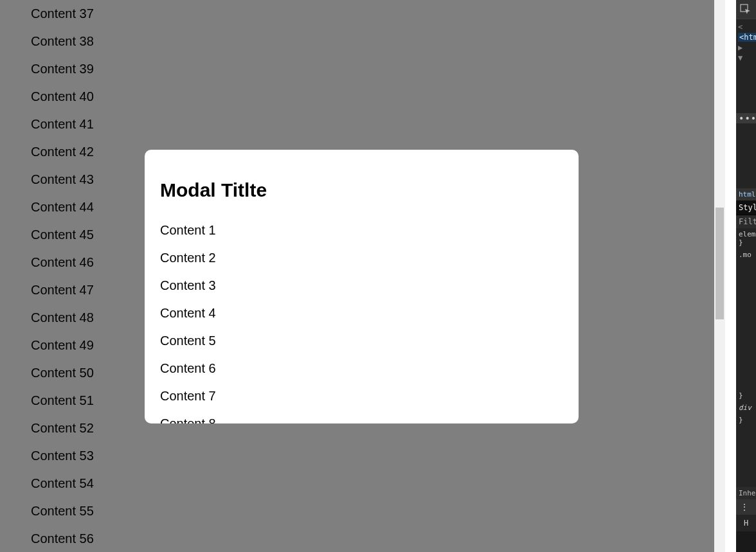 Image resolution: width=756 pixels, height=552 pixels. Describe the element at coordinates (746, 542) in the screenshot. I see `devtools-drawer` at that location.